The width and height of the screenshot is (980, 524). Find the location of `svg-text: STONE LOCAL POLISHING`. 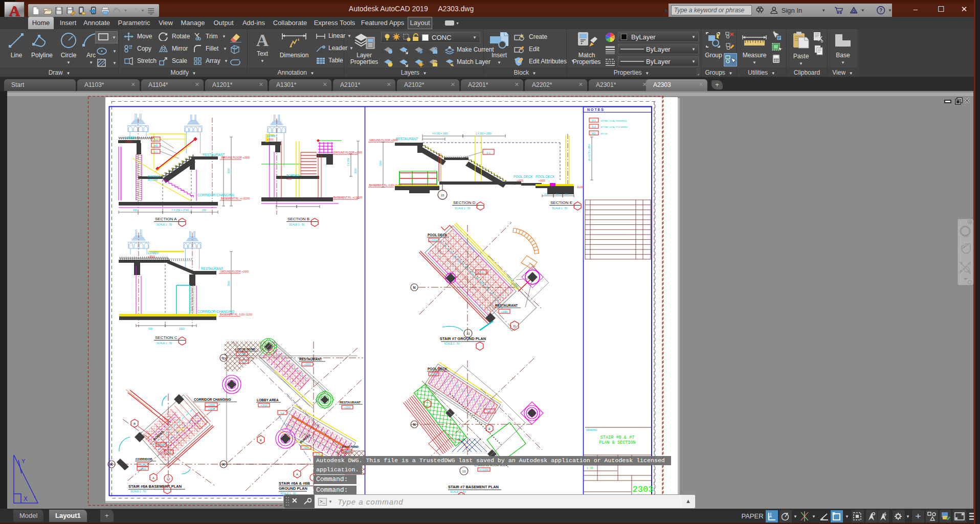

svg-text: STONE LOCAL POLISHING is located at coordinates (614, 127).